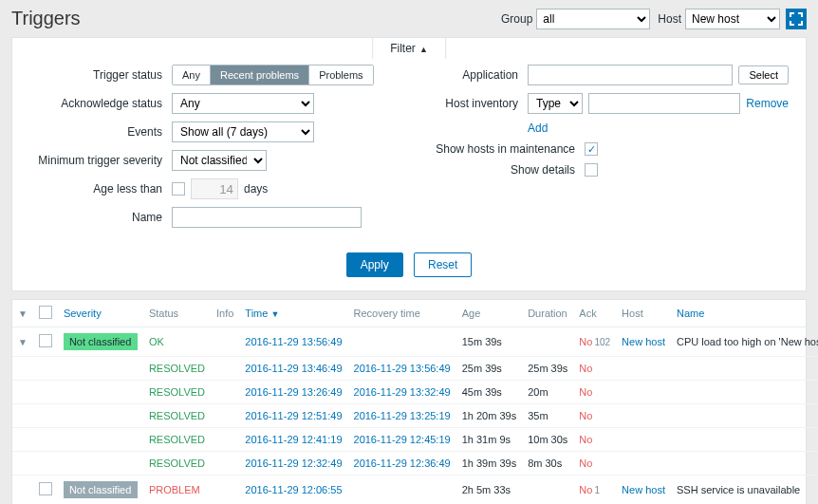  What do you see at coordinates (293, 490) in the screenshot?
I see `time-link: 2016-11-29 12:06:55` at bounding box center [293, 490].